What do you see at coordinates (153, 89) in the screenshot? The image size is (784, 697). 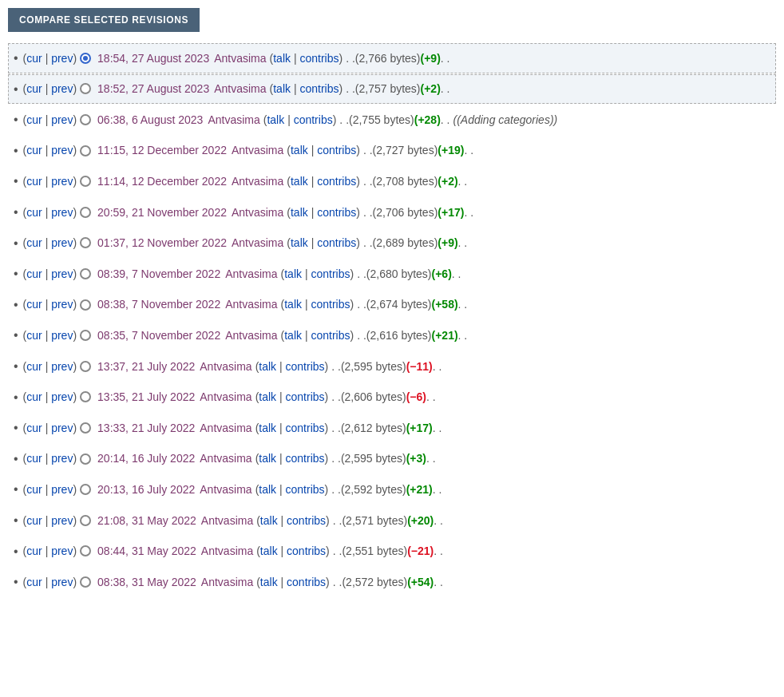 I see `timestamp-link: 18:52, 27 August 2023` at bounding box center [153, 89].